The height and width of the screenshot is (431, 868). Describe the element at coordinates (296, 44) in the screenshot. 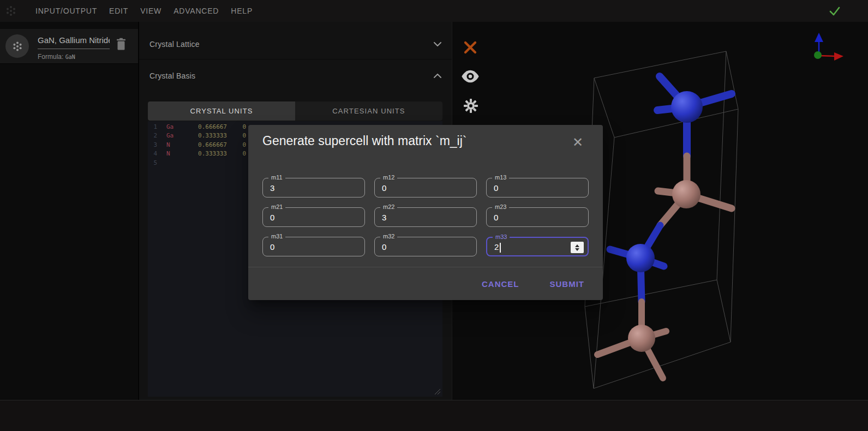

I see `section-crystal-lattice: Crystal Lattice` at that location.